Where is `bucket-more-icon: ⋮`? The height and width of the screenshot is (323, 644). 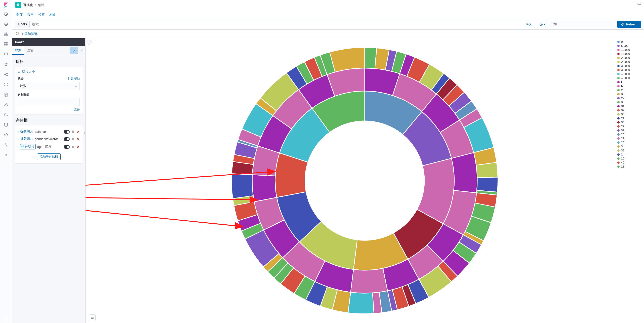
bucket-more-icon: ⋮ is located at coordinates (84, 133).